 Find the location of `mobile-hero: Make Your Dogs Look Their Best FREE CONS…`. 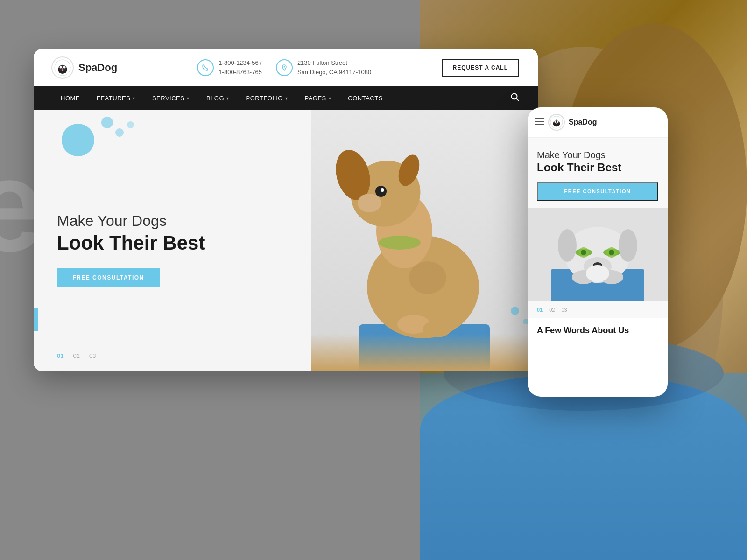

mobile-hero: Make Your Dogs Look Their Best FREE CONS… is located at coordinates (598, 173).